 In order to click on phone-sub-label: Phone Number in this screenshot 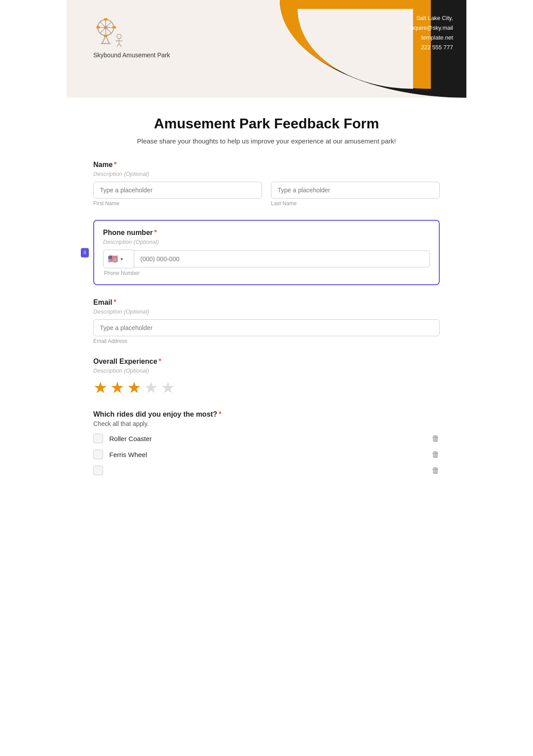, I will do `click(266, 273)`.